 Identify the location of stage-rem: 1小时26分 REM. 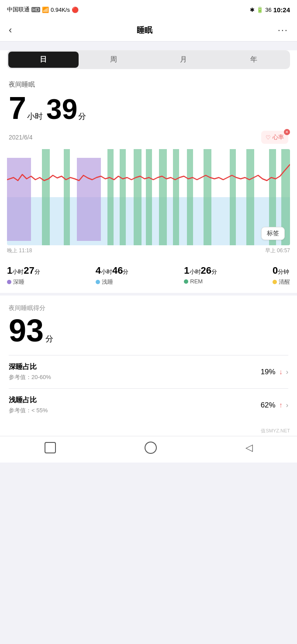
(200, 275).